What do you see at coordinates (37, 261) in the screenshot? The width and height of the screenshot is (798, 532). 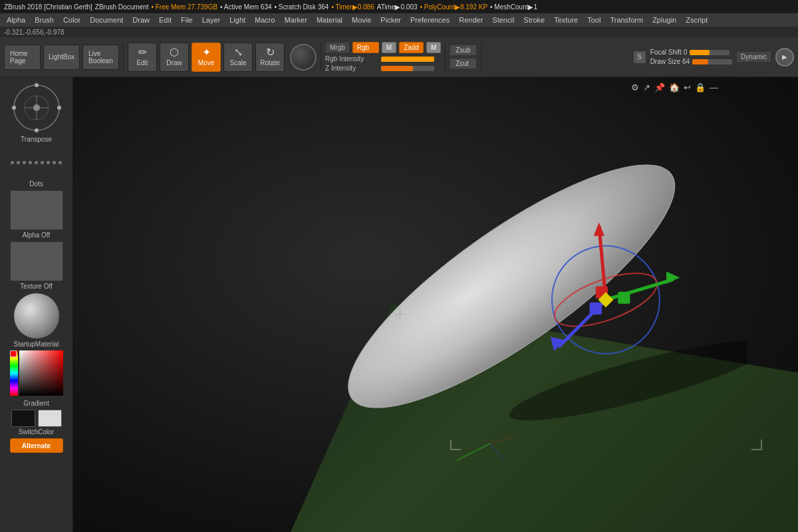 I see `texture-preview` at bounding box center [37, 261].